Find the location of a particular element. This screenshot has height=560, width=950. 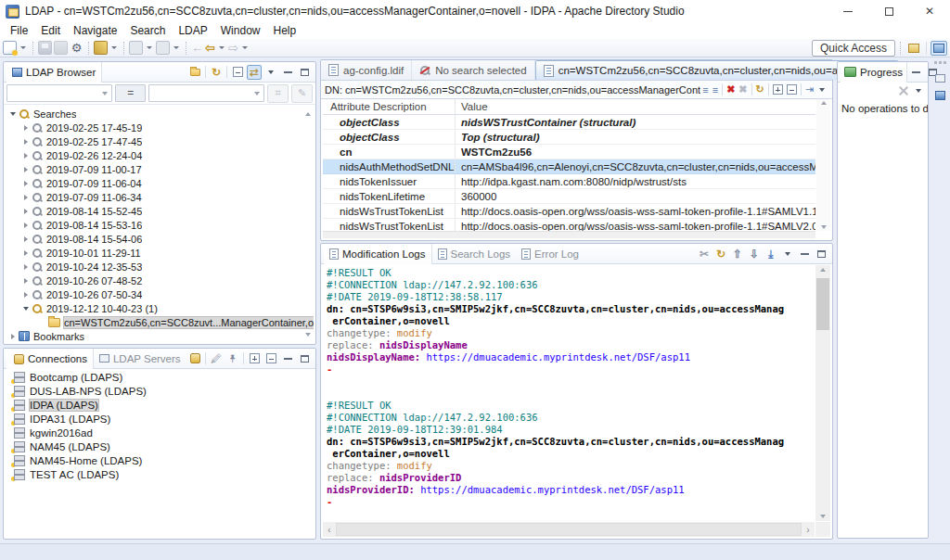

connection-item: kgwin2016ad is located at coordinates (160, 432).